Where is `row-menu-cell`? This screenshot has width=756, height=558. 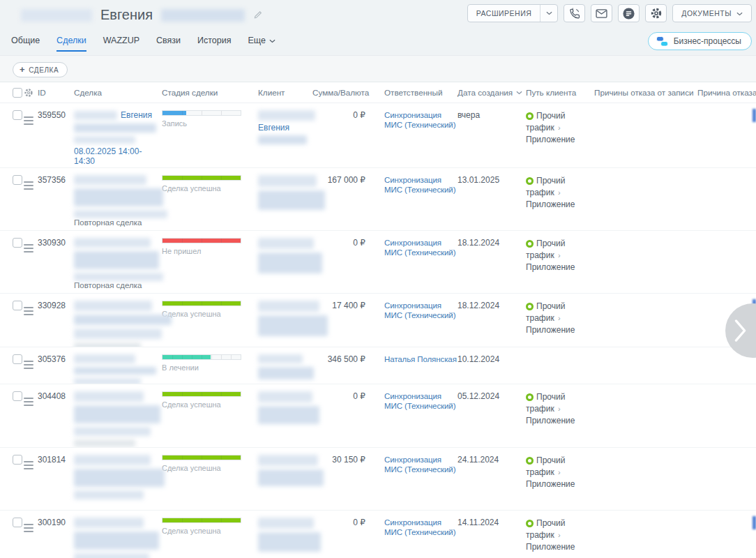
row-menu-cell is located at coordinates (31, 416).